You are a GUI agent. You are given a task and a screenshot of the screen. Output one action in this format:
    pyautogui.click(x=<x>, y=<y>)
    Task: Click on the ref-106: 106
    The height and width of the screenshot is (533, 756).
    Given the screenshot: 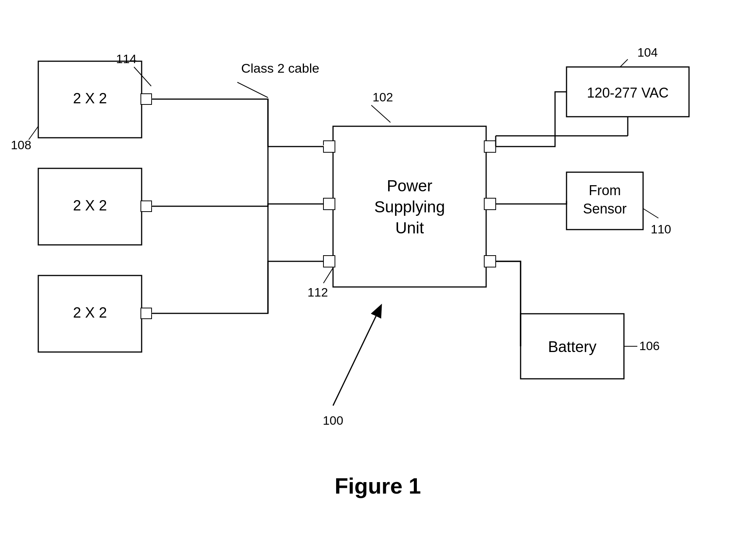 What is the action you would take?
    pyautogui.click(x=649, y=346)
    